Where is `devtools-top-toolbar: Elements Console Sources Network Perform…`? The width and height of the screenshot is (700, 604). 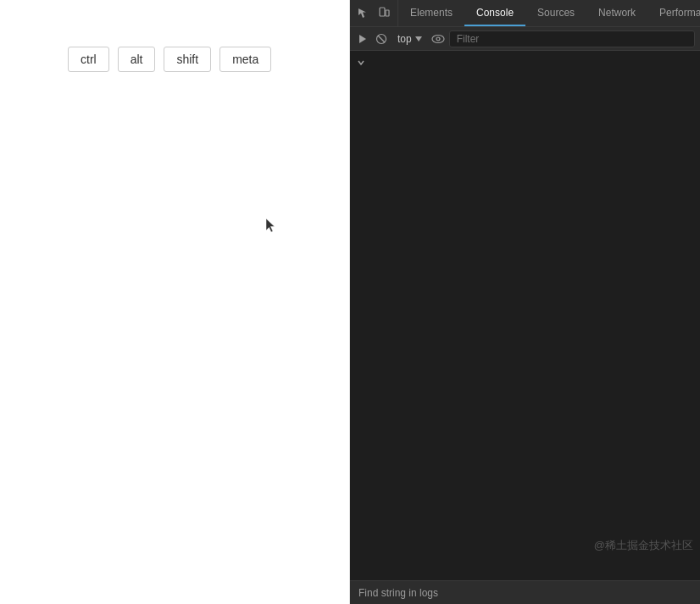
devtools-top-toolbar: Elements Console Sources Network Perform… is located at coordinates (525, 14).